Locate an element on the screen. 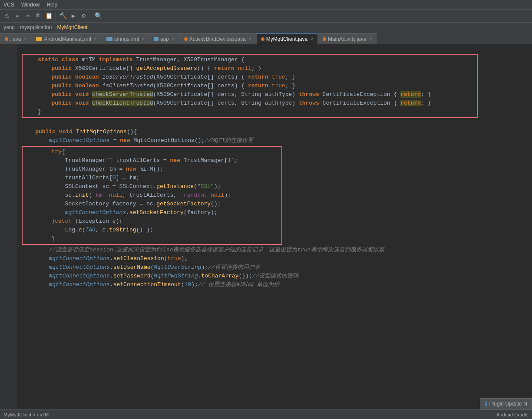 Image resolution: width=532 pixels, height=419 pixels. status-right: Android Gradle is located at coordinates (512, 415).